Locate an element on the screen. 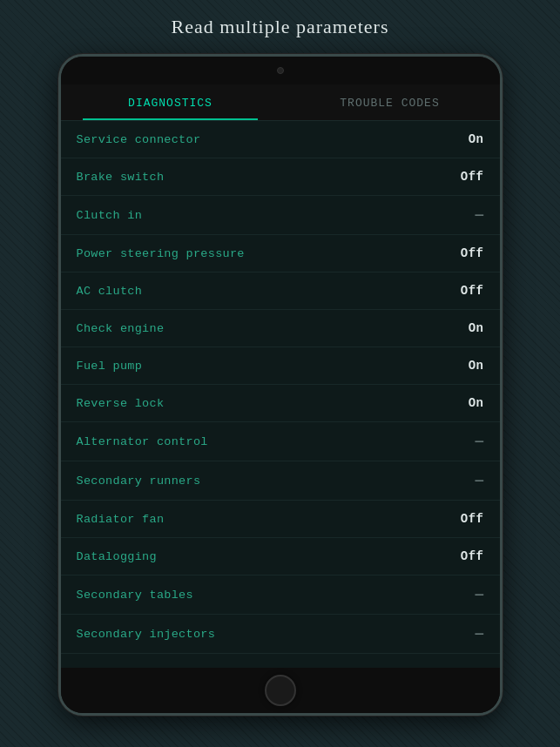 The image size is (560, 747). tab-diagnostics: DIAGNOSTICS is located at coordinates (171, 103).